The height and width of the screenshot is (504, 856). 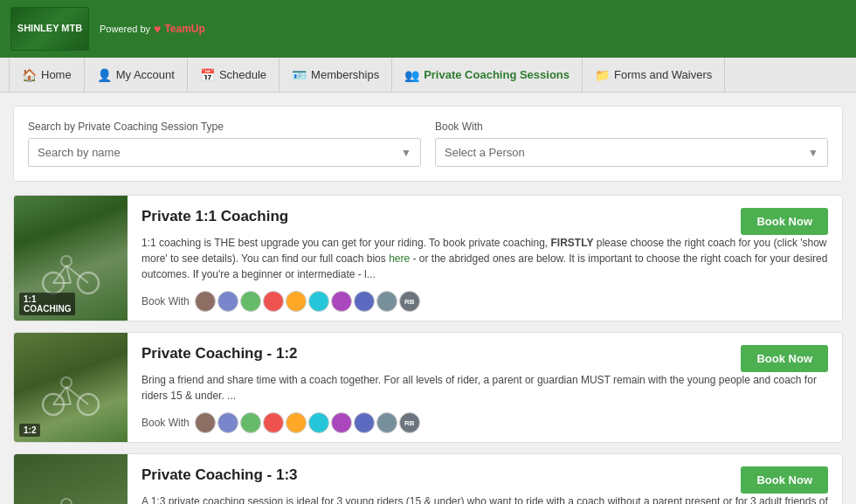 I want to click on teamup-text: TeamUp, so click(x=184, y=29).